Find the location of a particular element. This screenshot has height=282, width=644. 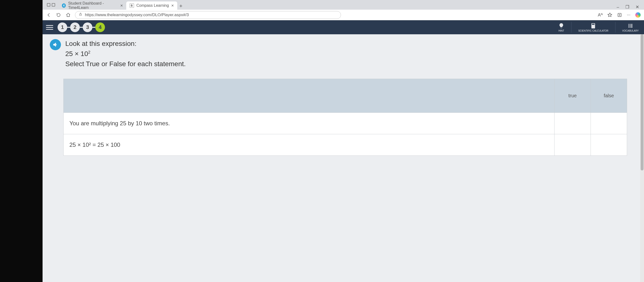

step-3: 3 is located at coordinates (88, 27).